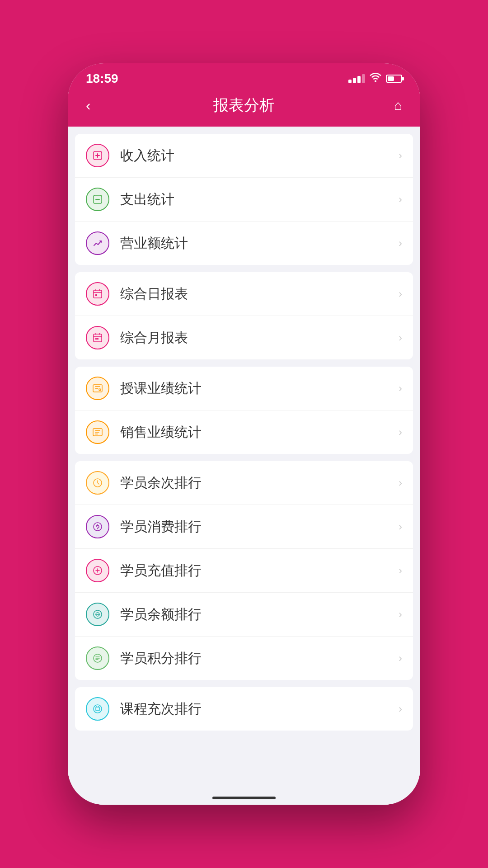  Describe the element at coordinates (375, 79) in the screenshot. I see `wifi-icon` at that location.